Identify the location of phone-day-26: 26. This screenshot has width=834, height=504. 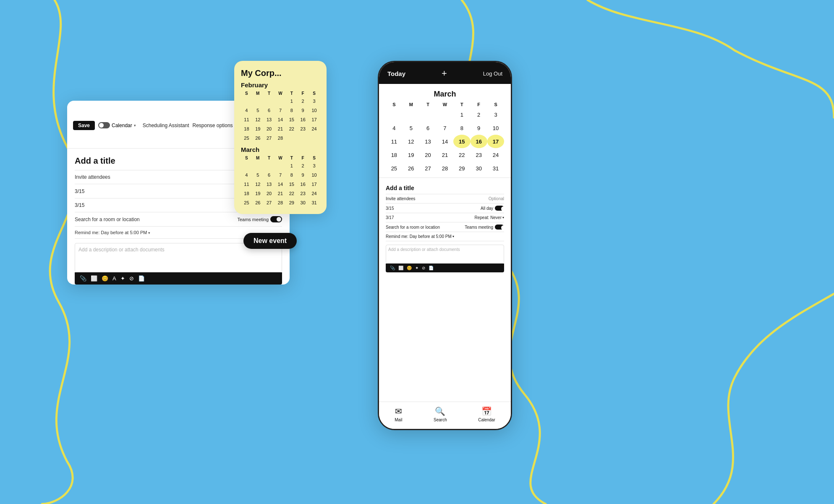
(411, 168).